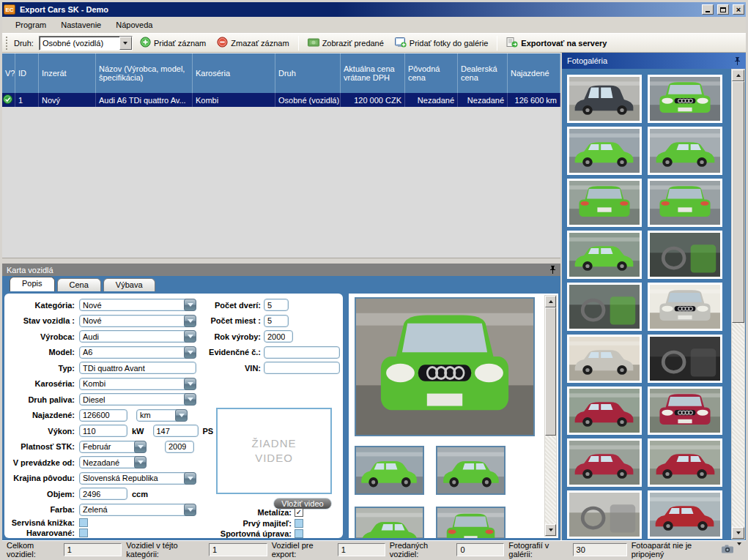 The image size is (748, 560). Describe the element at coordinates (604, 151) in the screenshot. I see `gallery-thumb-green-audi-front-quarter` at that location.